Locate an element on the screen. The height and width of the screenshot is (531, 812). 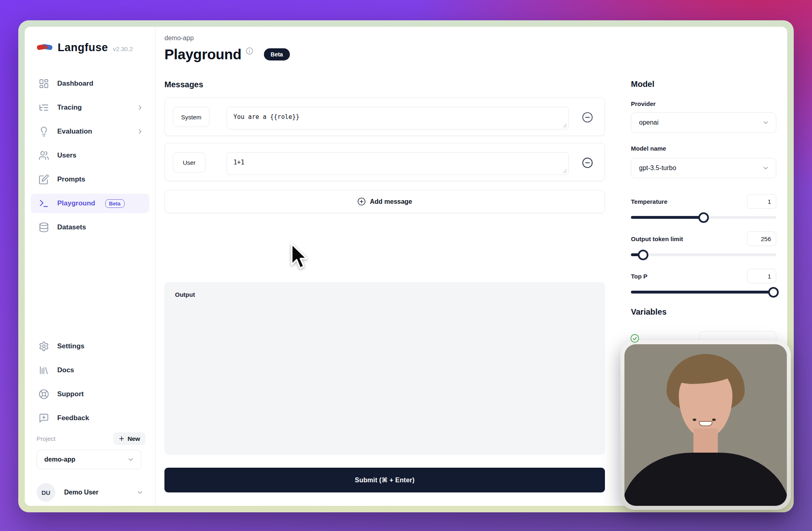
brand-name: Langfuse is located at coordinates (83, 48).